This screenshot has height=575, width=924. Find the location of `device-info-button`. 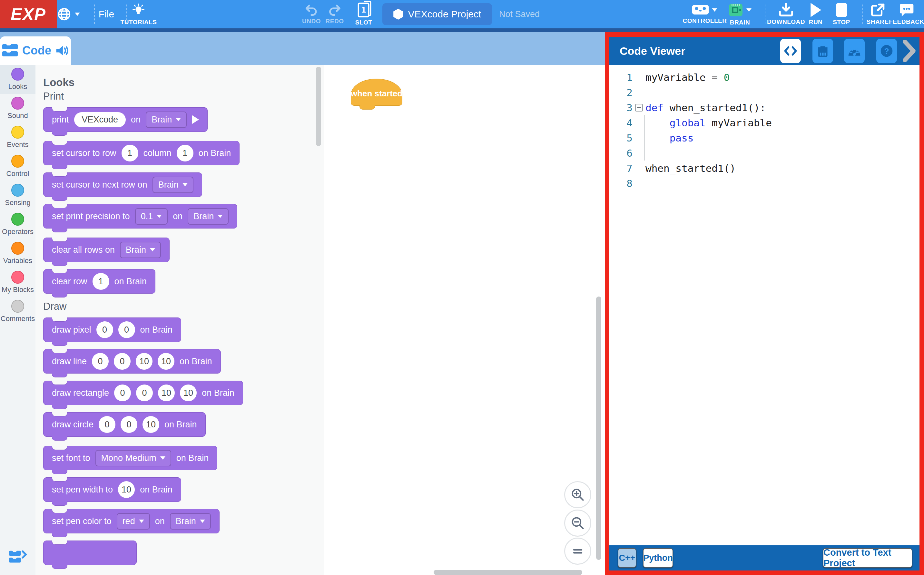

device-info-button is located at coordinates (823, 51).